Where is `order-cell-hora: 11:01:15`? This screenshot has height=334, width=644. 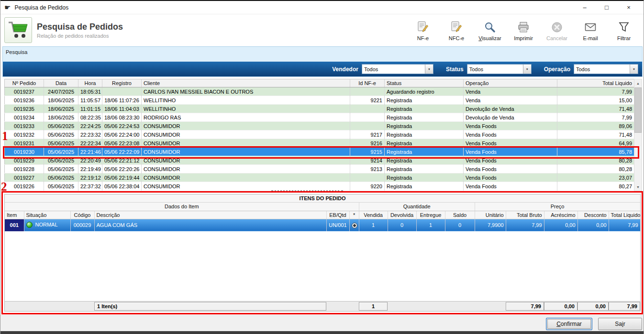 order-cell-hora: 11:01:15 is located at coordinates (90, 109).